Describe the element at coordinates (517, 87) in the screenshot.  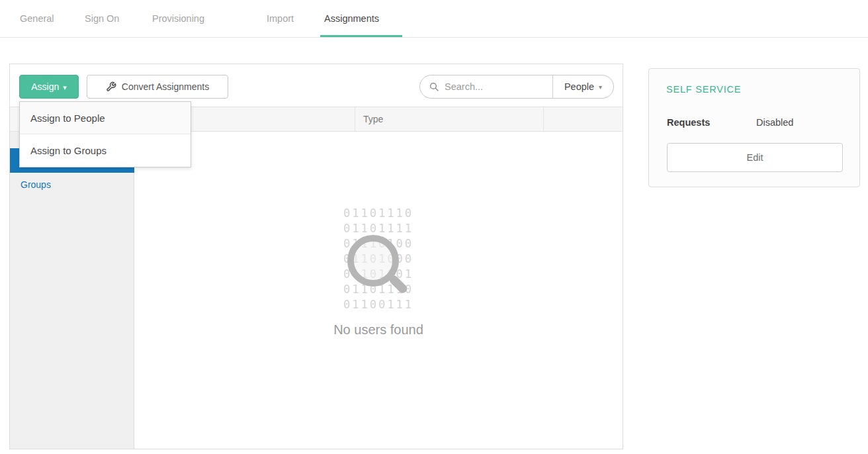
I see `search-control: People▾` at that location.